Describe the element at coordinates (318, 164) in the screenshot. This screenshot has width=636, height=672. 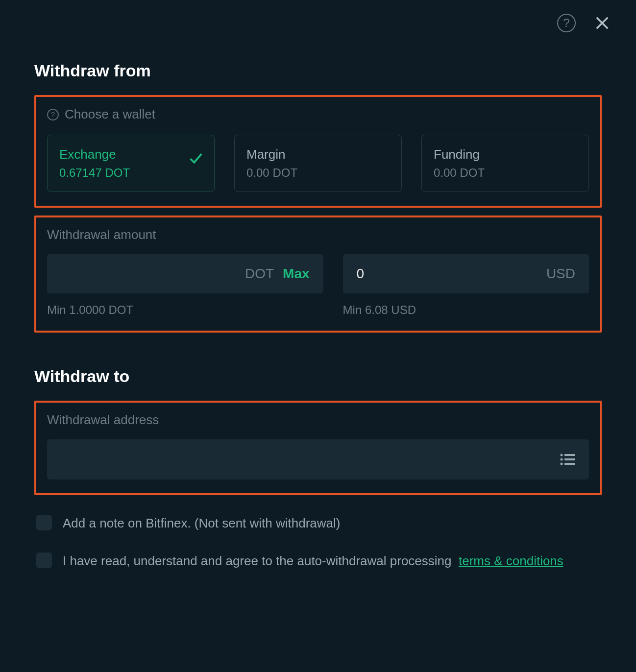
I see `wallet-card-margin: Margin 0.00 DOT` at that location.